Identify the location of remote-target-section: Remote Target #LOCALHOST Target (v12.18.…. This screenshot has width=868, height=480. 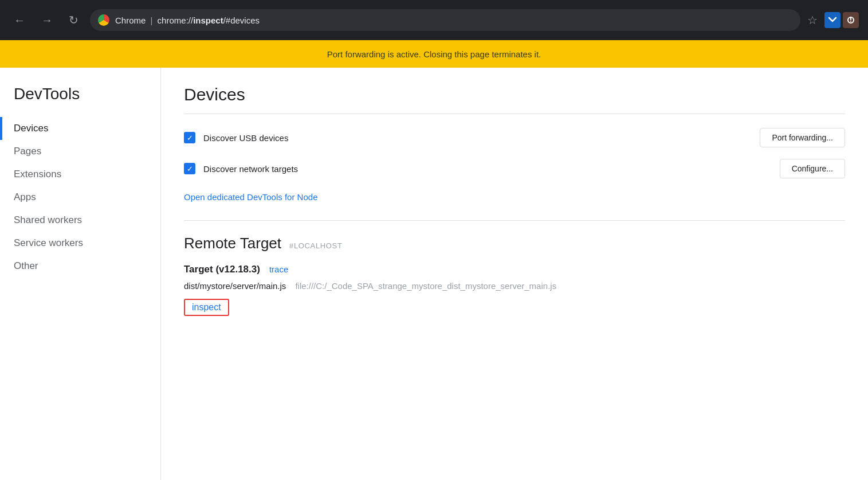
(514, 275).